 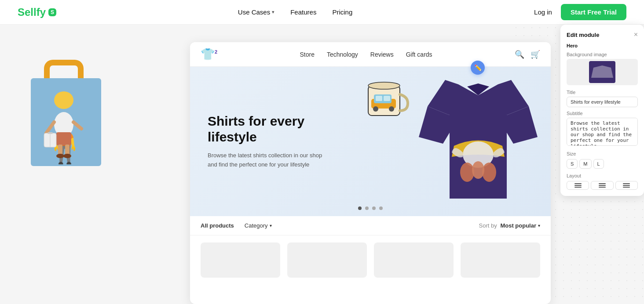 I want to click on store-logo-icon: 👕2, so click(x=209, y=54).